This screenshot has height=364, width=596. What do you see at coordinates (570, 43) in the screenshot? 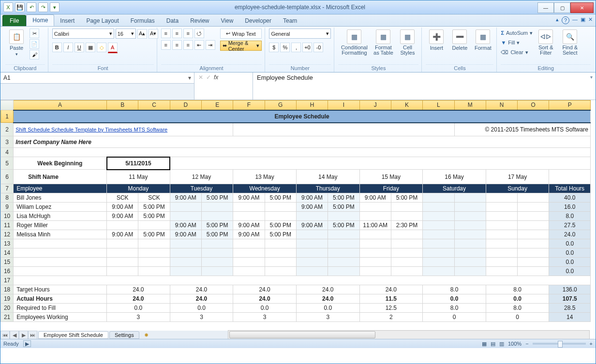
I see `find-select-button: 🔍Find & Select` at bounding box center [570, 43].